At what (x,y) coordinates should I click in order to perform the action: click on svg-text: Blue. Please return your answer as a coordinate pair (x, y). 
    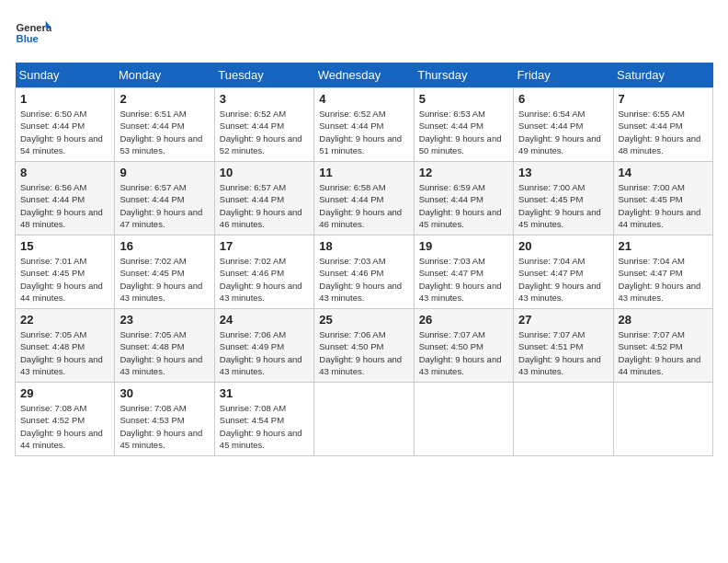
    Looking at the image, I should click on (28, 39).